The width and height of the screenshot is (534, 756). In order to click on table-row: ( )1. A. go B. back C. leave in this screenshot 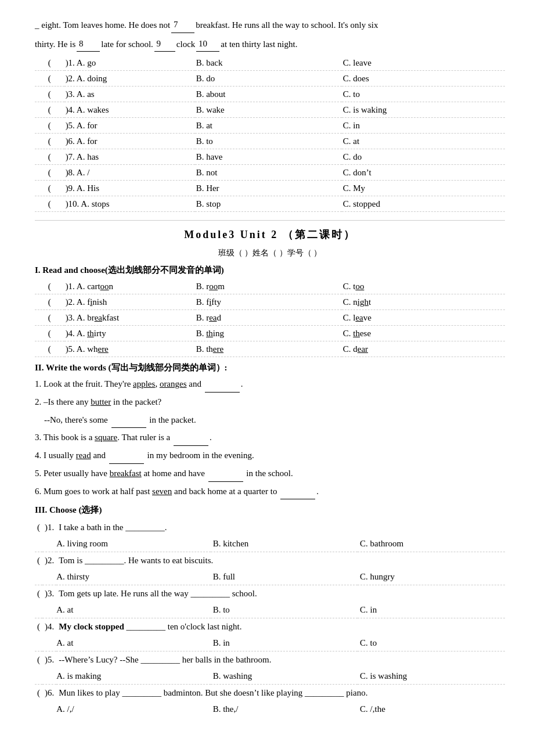, I will do `click(270, 63)`.